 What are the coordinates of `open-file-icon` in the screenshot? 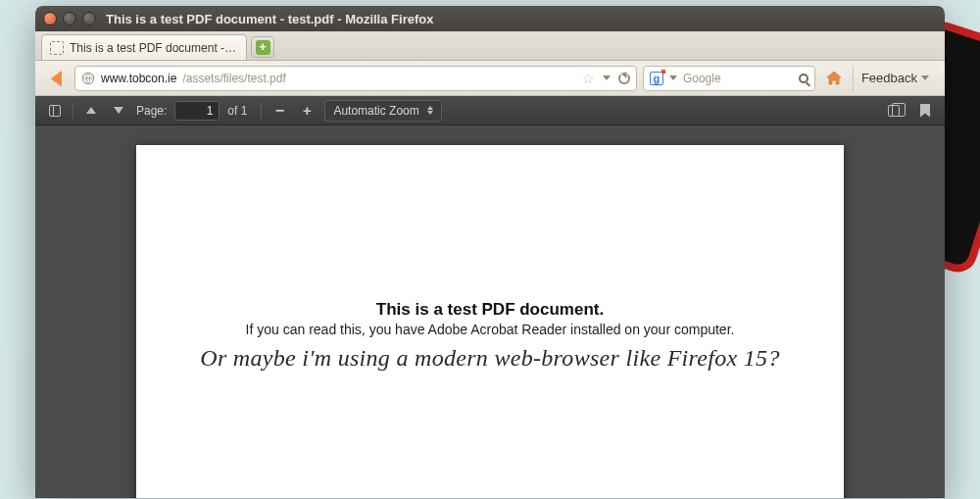 It's located at (894, 111).